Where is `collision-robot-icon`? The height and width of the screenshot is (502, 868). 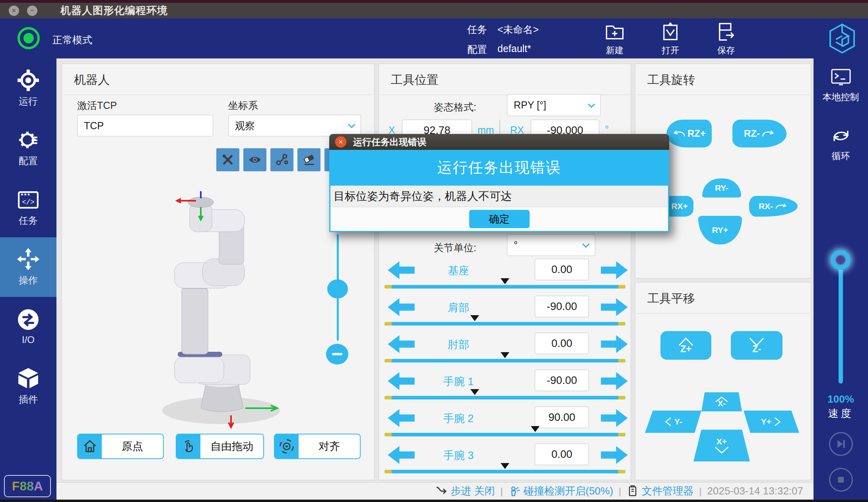
collision-robot-icon is located at coordinates (515, 491).